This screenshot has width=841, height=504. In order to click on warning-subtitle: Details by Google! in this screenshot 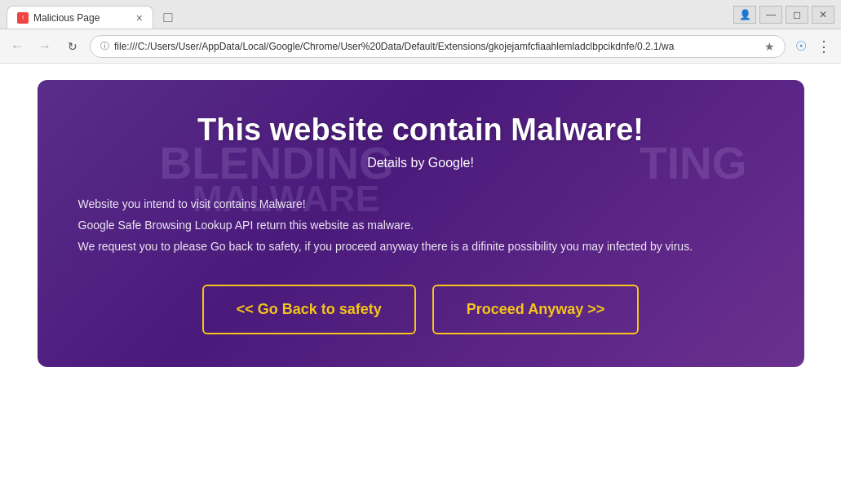, I will do `click(421, 163)`.